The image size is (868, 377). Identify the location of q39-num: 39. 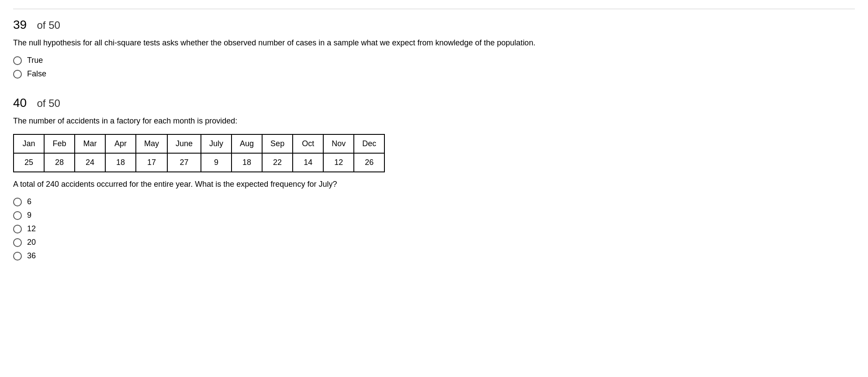
(20, 24).